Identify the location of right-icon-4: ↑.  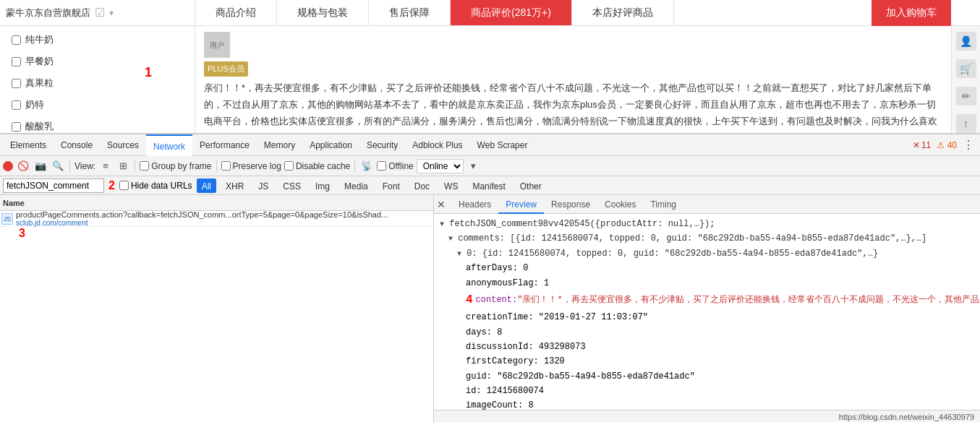
(966, 124).